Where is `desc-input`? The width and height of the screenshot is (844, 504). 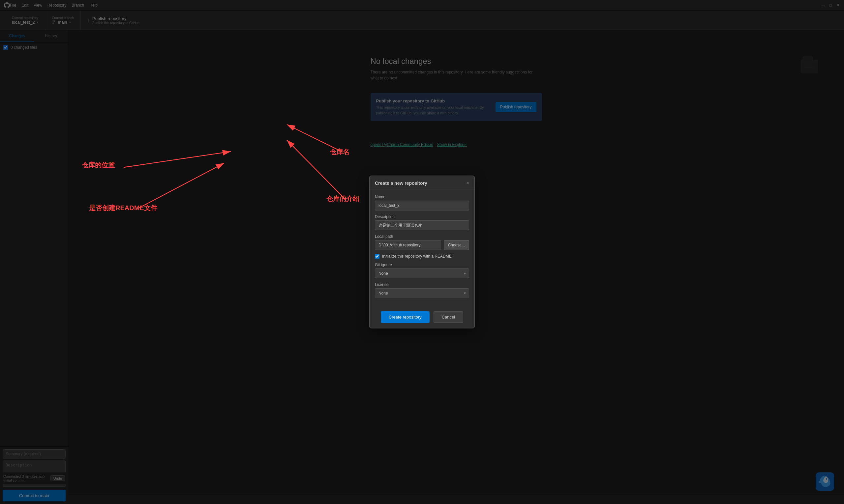 desc-input is located at coordinates (422, 226).